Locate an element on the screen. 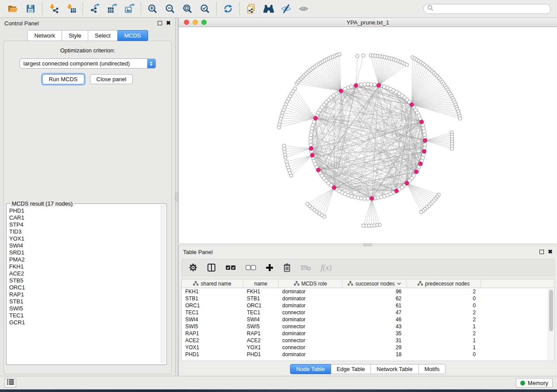  horizontal-splitter is located at coordinates (368, 245).